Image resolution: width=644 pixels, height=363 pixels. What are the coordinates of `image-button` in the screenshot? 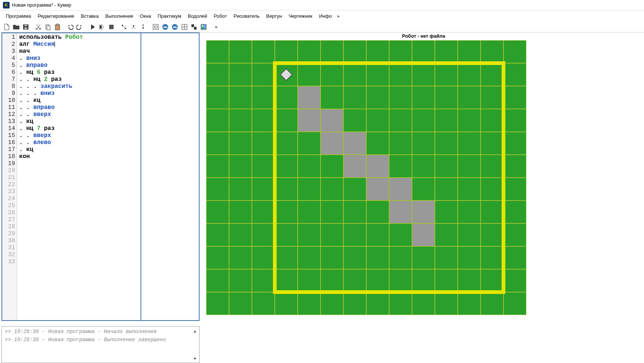 It's located at (204, 27).